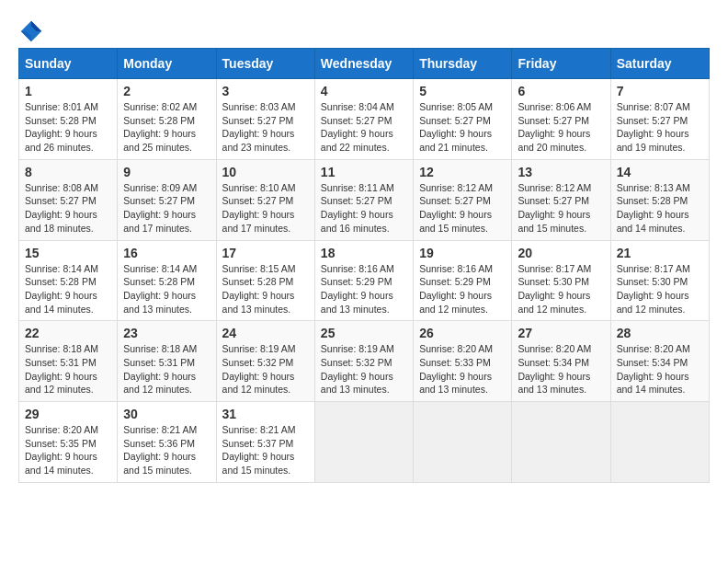 Image resolution: width=728 pixels, height=563 pixels. I want to click on day-info: Sunrise: 8:13 AM Sunset: 5:28 PM Dayligh…, so click(660, 208).